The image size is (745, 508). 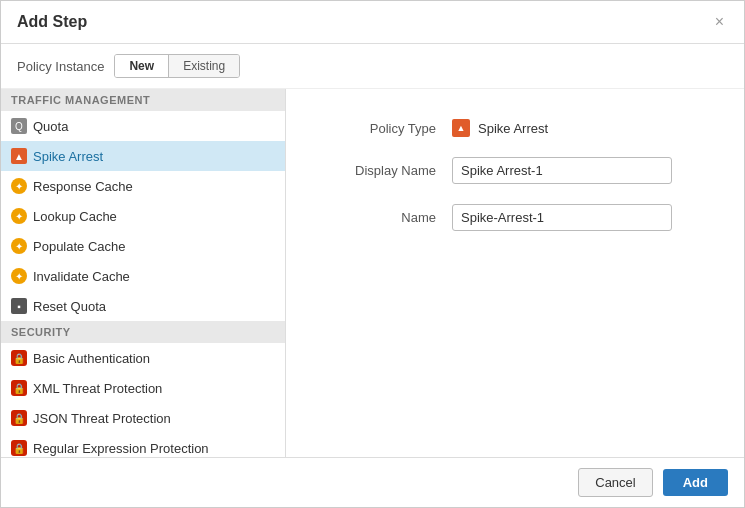 What do you see at coordinates (19, 276) in the screenshot?
I see `invalidate-cache-icon: ✦` at bounding box center [19, 276].